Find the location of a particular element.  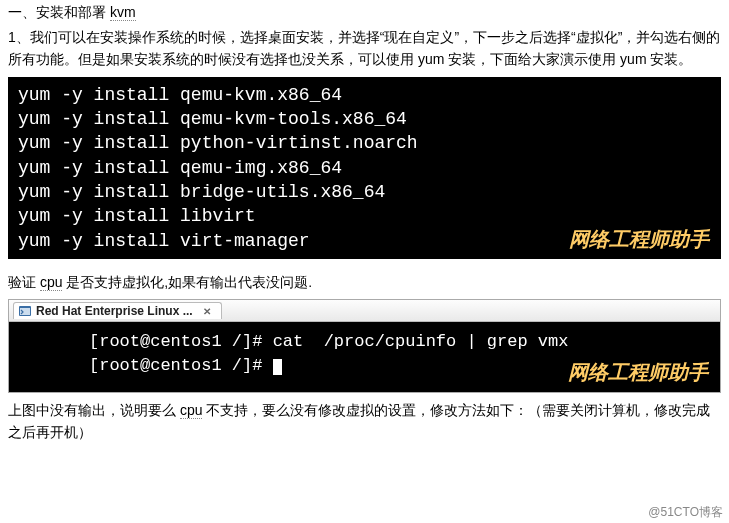

terminal-line: yum -y install python-virtinst.noarch is located at coordinates (364, 143).